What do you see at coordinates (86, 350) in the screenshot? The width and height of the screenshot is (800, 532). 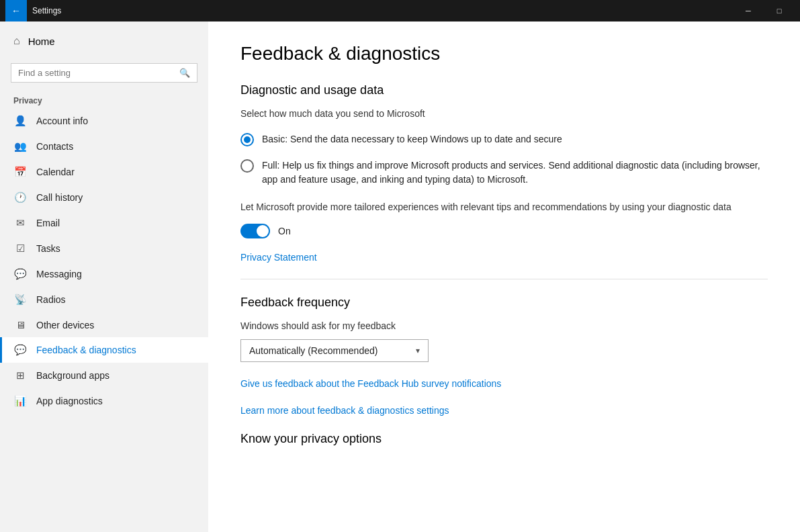 I see `sidebar-item-feedback-diagnostics-label: Feedback & diagnostics` at bounding box center [86, 350].